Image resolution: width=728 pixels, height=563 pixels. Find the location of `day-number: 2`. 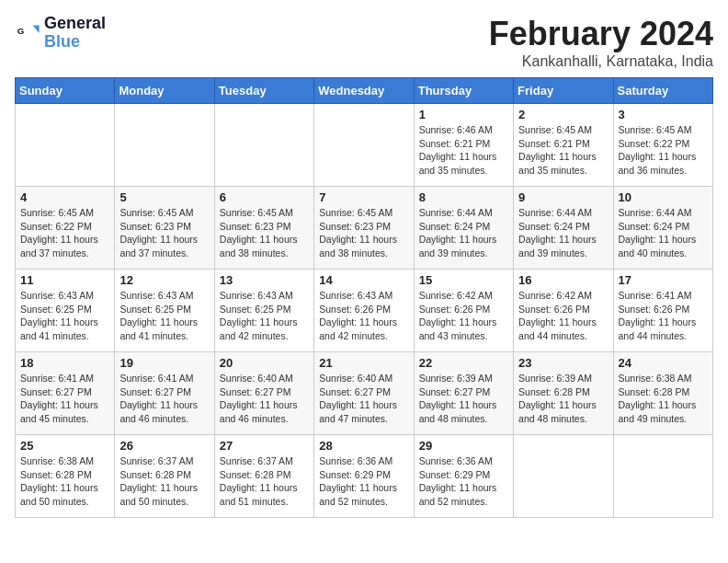

day-number: 2 is located at coordinates (563, 114).